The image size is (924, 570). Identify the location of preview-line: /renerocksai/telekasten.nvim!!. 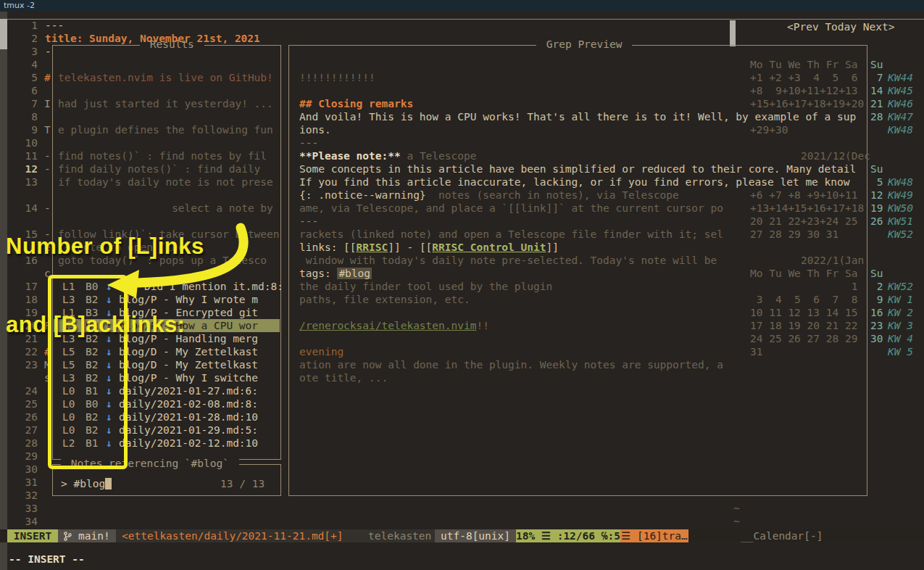
(394, 326).